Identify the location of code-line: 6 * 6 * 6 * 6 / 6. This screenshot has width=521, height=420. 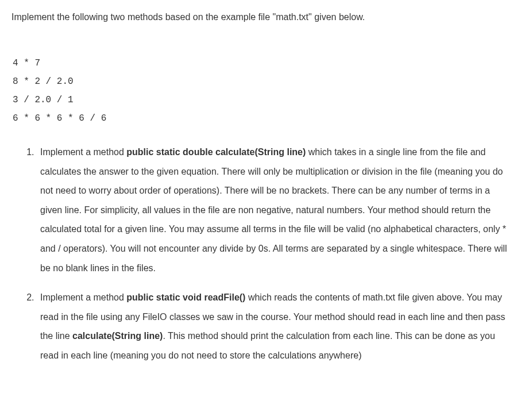
(60, 118).